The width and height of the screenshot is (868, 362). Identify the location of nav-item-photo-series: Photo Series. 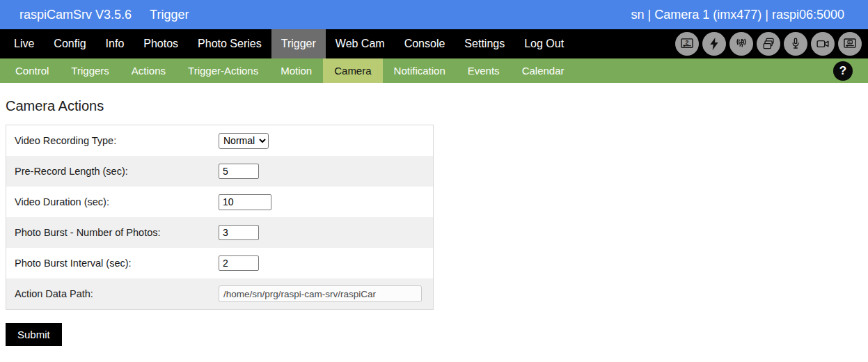
(230, 44).